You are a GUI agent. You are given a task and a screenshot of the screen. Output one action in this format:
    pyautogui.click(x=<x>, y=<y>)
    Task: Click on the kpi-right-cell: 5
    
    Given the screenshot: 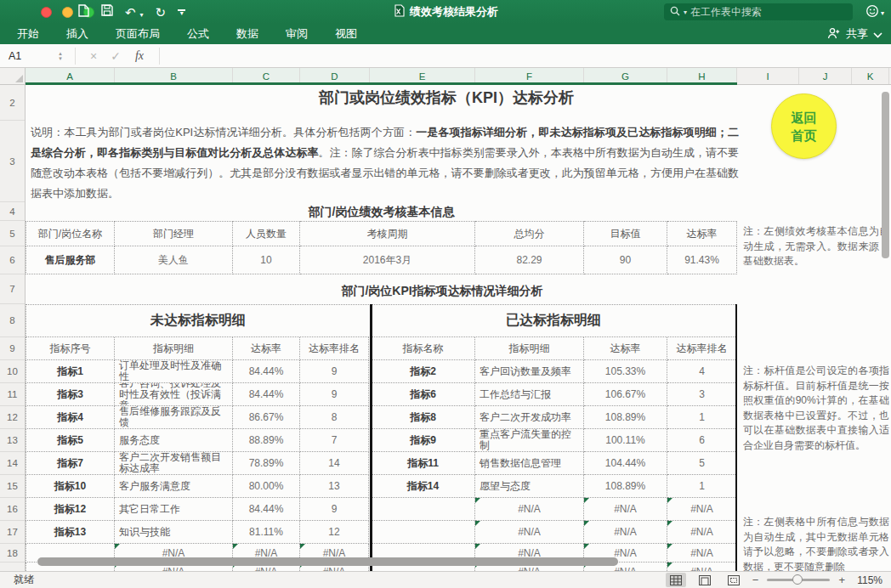 What is the action you would take?
    pyautogui.click(x=702, y=464)
    